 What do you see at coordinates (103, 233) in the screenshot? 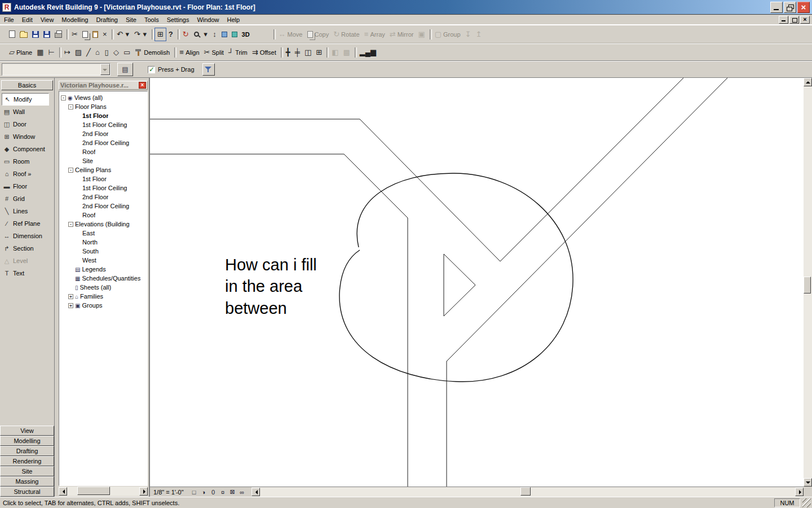
I see `tree-item-elev-east: East` at bounding box center [103, 233].